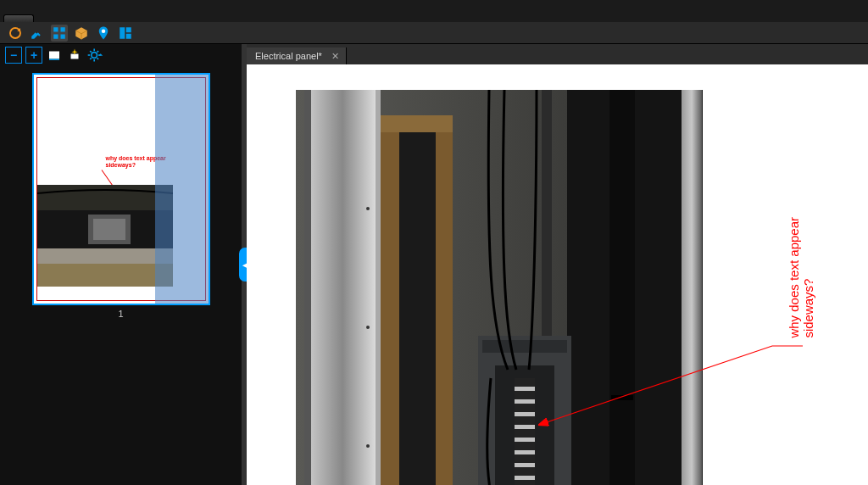 Image resolution: width=868 pixels, height=485 pixels. I want to click on thumbnail-toolbar: − +, so click(120, 55).